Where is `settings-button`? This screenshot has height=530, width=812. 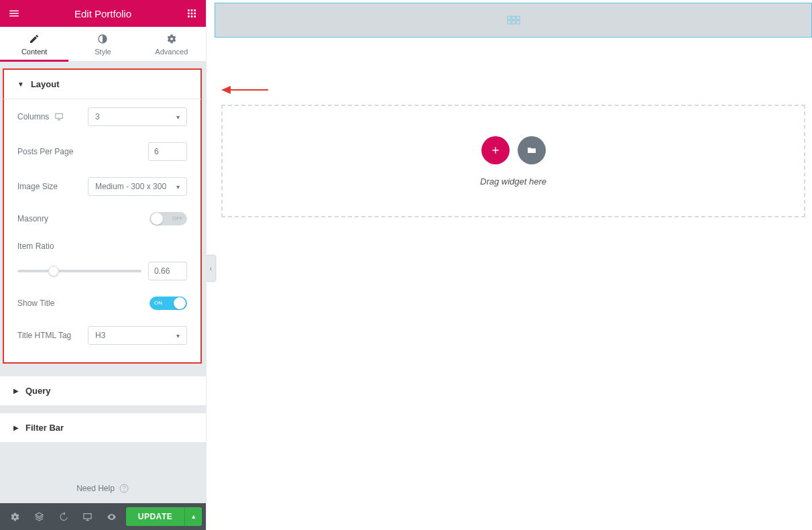
settings-button is located at coordinates (15, 517).